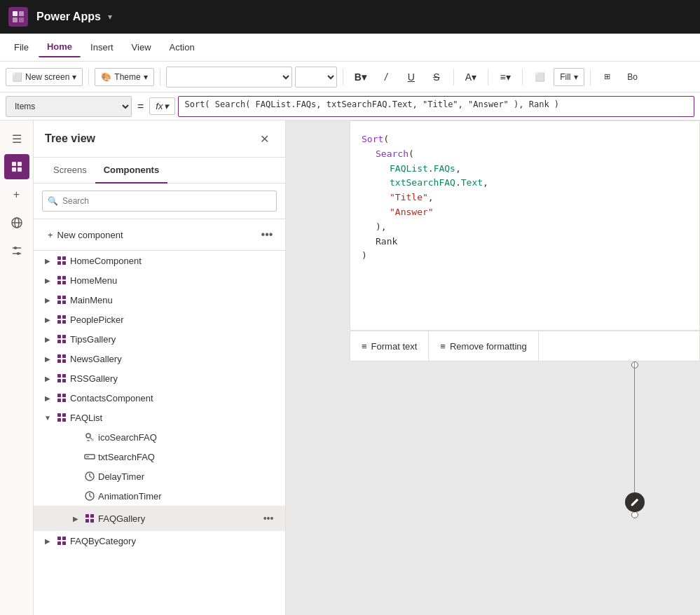 The height and width of the screenshot is (615, 700). I want to click on faqgallery-more-button: •••, so click(268, 518).